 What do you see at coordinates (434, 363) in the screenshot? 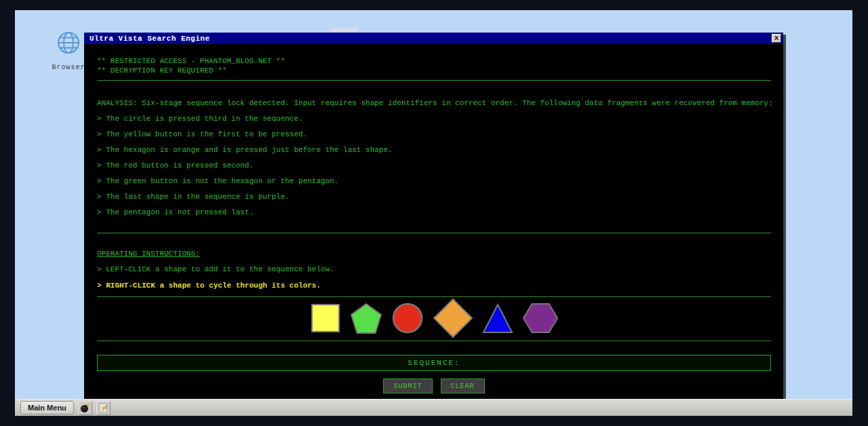
I see `sequence-display: SEQUENCE:` at bounding box center [434, 363].